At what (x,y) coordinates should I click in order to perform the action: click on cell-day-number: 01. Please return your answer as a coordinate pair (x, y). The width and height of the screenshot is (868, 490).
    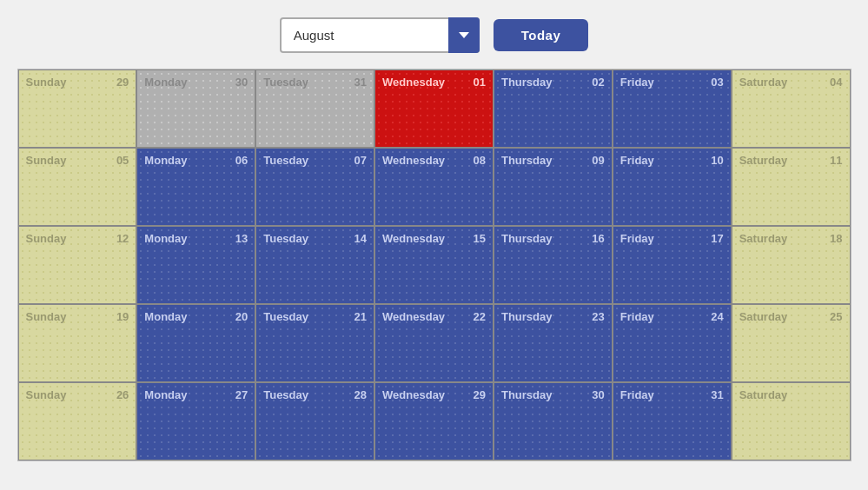
    Looking at the image, I should click on (479, 82).